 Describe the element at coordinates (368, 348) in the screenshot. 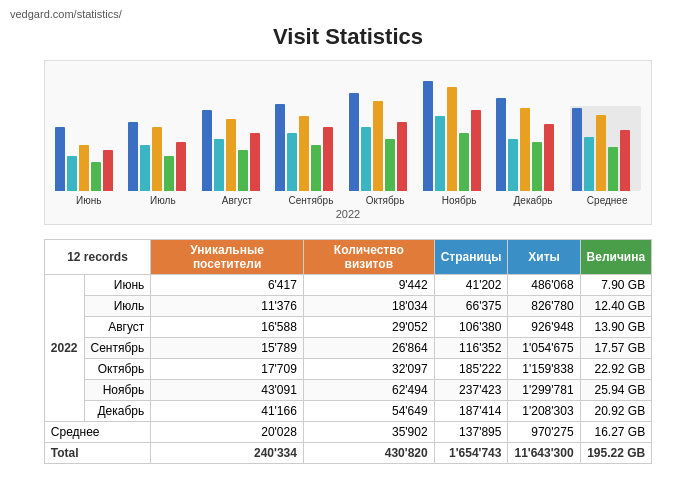

I see `cell-visits: 26'864` at that location.